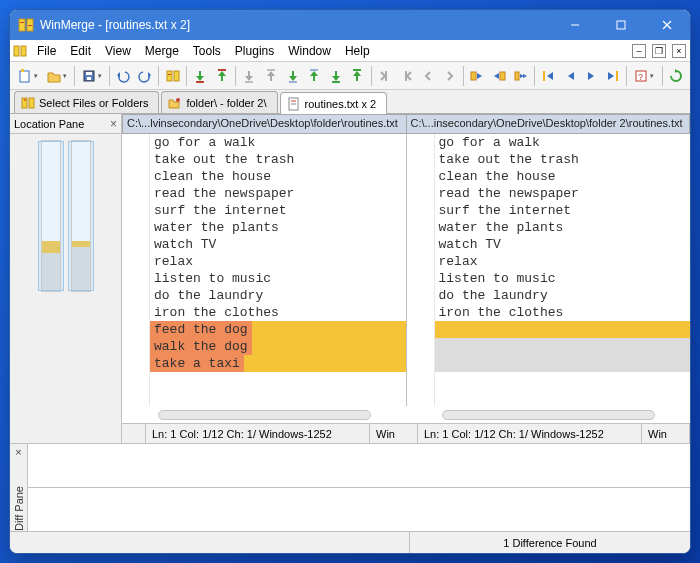  Describe the element at coordinates (550, 543) in the screenshot. I see `statusbar-diffcount: 1 Difference Found` at that location.